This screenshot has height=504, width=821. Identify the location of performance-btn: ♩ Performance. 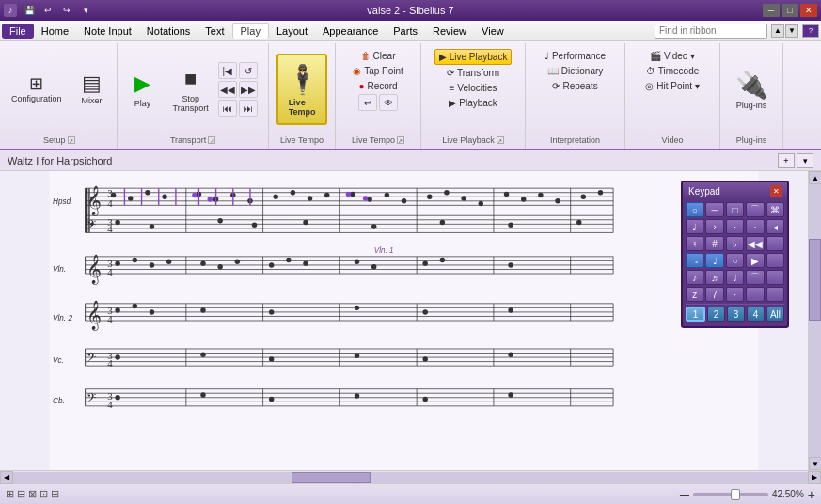
(576, 56).